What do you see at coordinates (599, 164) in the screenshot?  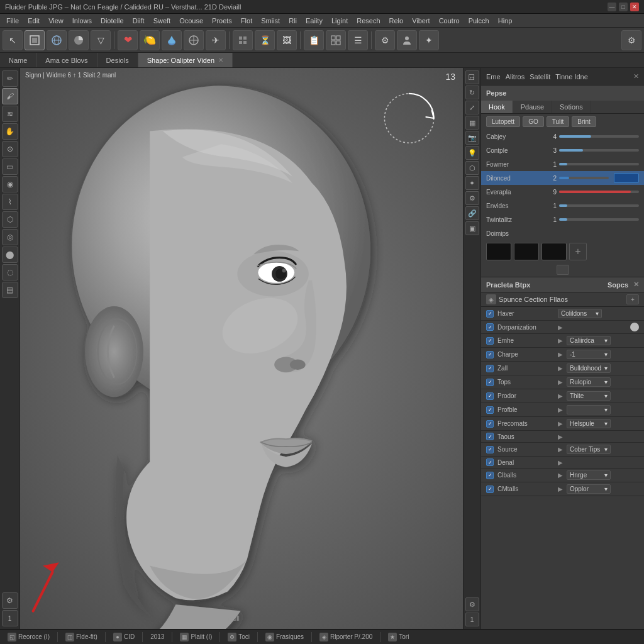 I see `brush-slider-fowmer` at bounding box center [599, 164].